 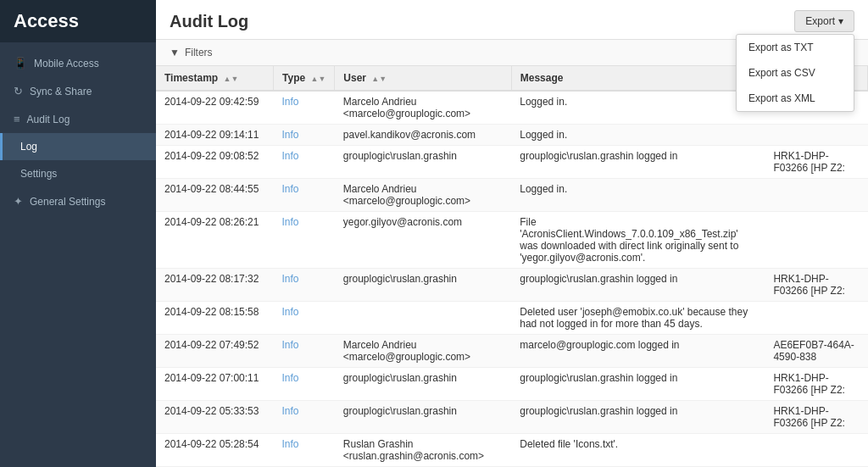 What do you see at coordinates (512, 195) in the screenshot?
I see `table-row: 2014-09-22 08:44:55InfoMarcelo Andrieu <…` at bounding box center [512, 195].